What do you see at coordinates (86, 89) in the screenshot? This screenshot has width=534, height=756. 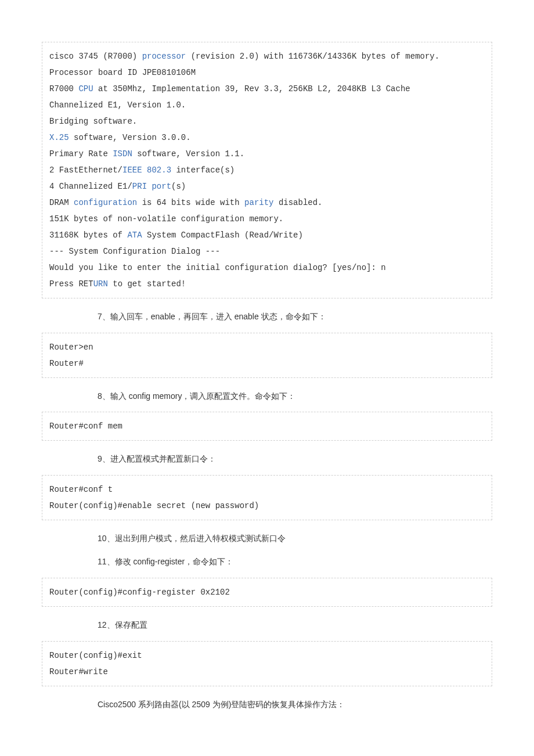 I see `link-cpu: CPU` at bounding box center [86, 89].